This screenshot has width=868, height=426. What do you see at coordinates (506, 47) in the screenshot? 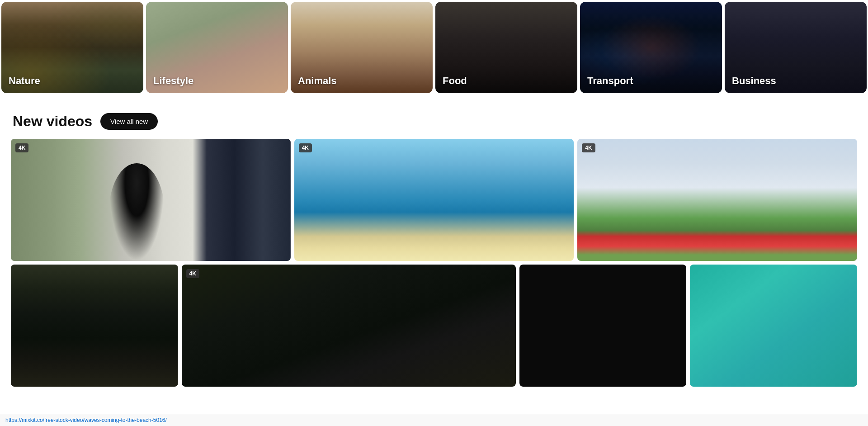
I see `category-food: Food` at bounding box center [506, 47].